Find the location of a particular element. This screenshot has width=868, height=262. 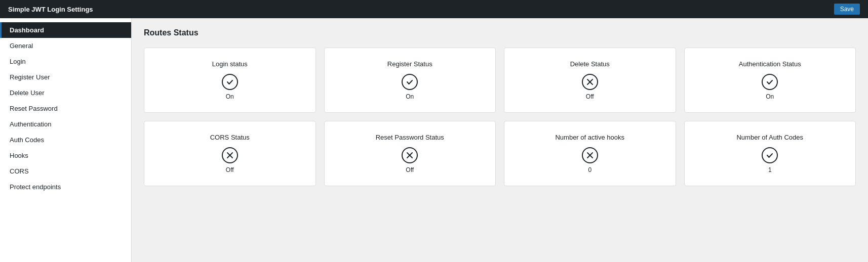

app-title: Simple JWT Login Settings is located at coordinates (51, 9).